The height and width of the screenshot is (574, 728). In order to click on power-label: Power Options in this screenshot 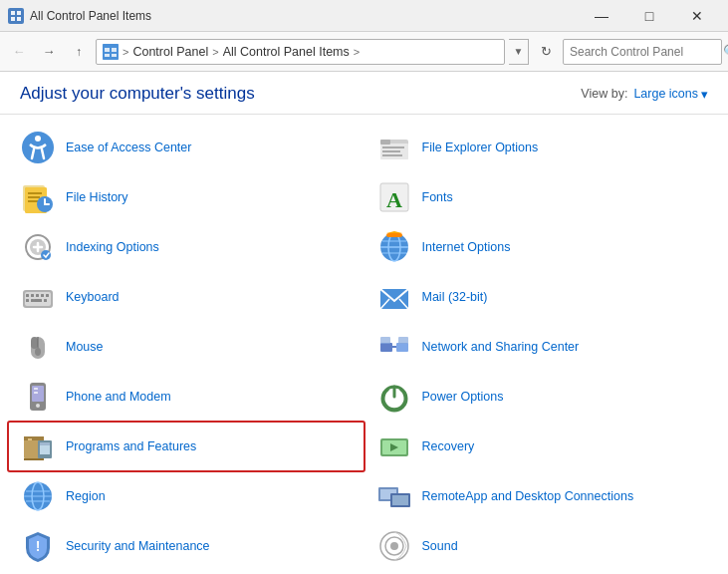, I will do `click(463, 397)`.